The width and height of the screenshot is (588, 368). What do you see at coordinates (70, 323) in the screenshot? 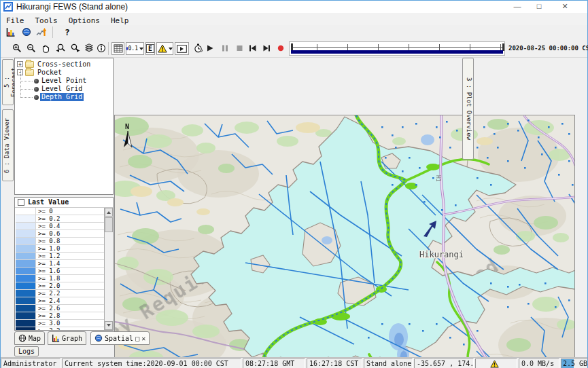
I see `legend-label: >= 3.0` at bounding box center [70, 323].